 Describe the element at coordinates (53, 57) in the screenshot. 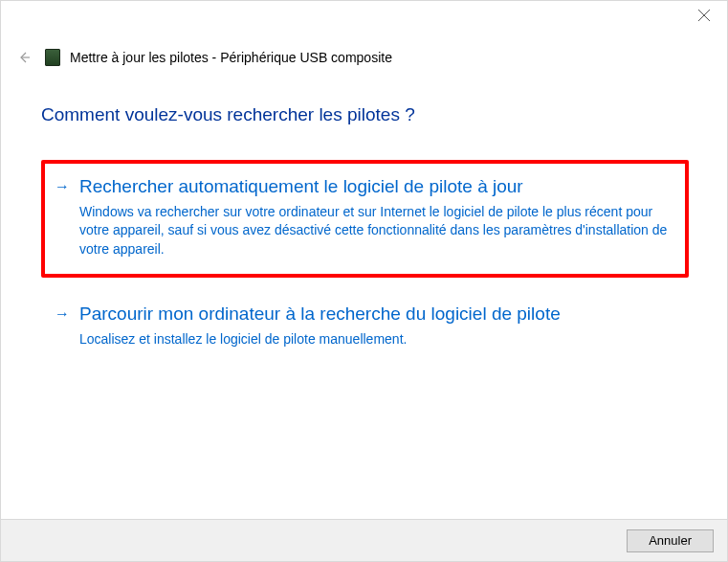

I see `device-icon` at that location.